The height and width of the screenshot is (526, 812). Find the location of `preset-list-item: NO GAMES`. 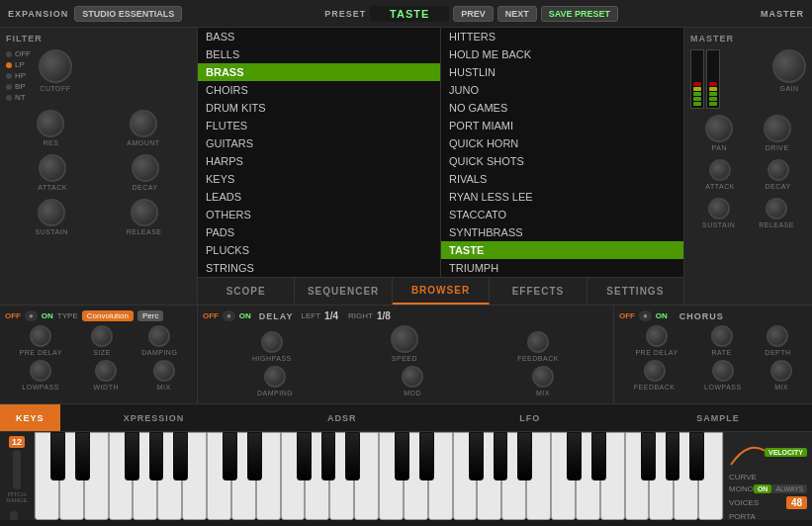

preset-list-item: NO GAMES is located at coordinates (562, 108).